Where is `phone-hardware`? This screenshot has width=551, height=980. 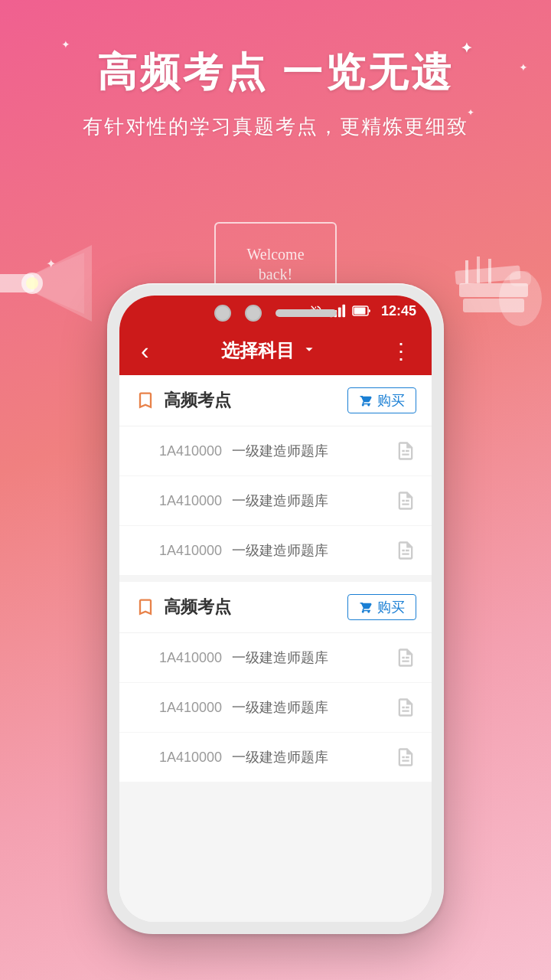 phone-hardware is located at coordinates (276, 313).